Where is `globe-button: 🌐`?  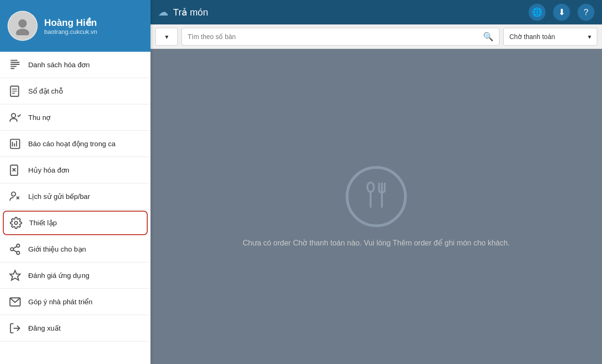 globe-button: 🌐 is located at coordinates (537, 12).